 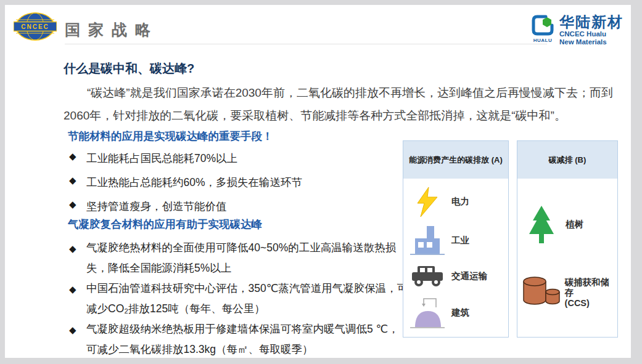 What do you see at coordinates (541, 293) in the screenshot?
I see `barrels-icon` at bounding box center [541, 293].